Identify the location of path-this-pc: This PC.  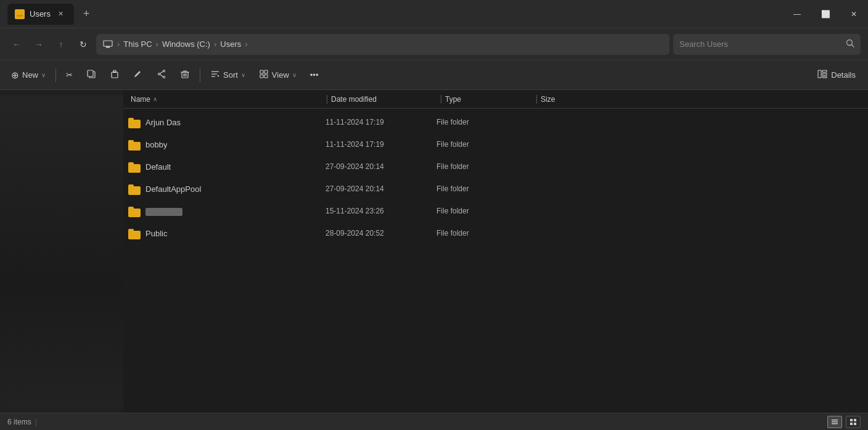
(137, 44).